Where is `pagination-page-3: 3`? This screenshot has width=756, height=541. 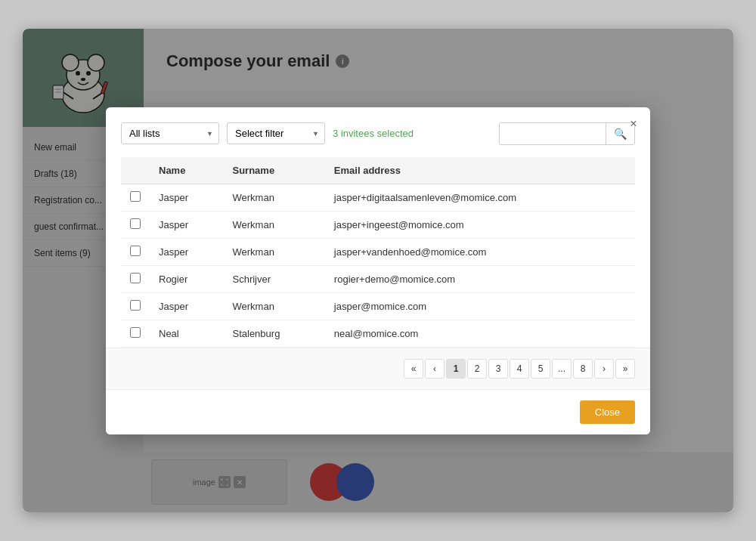
pagination-page-3: 3 is located at coordinates (498, 369).